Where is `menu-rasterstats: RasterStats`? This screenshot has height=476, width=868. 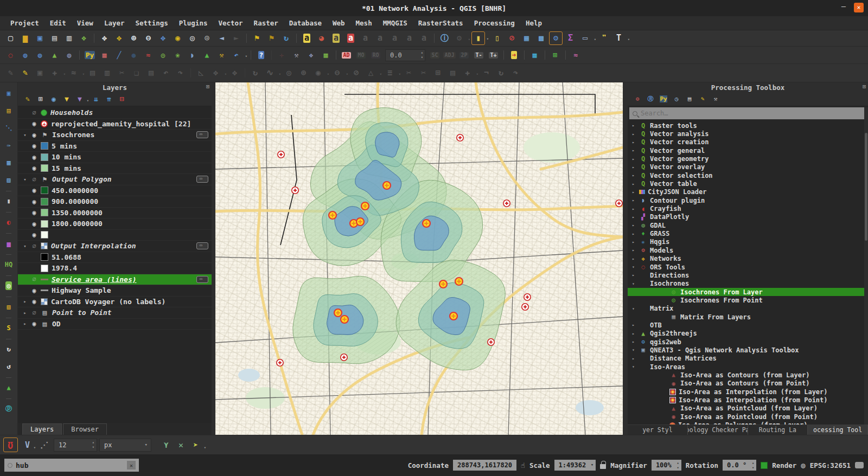
menu-rasterstats: RasterStats is located at coordinates (441, 23).